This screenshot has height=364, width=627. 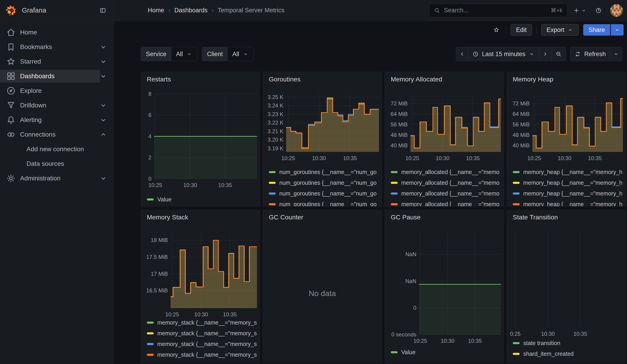 What do you see at coordinates (616, 54) in the screenshot?
I see `refresh-interval-button` at bounding box center [616, 54].